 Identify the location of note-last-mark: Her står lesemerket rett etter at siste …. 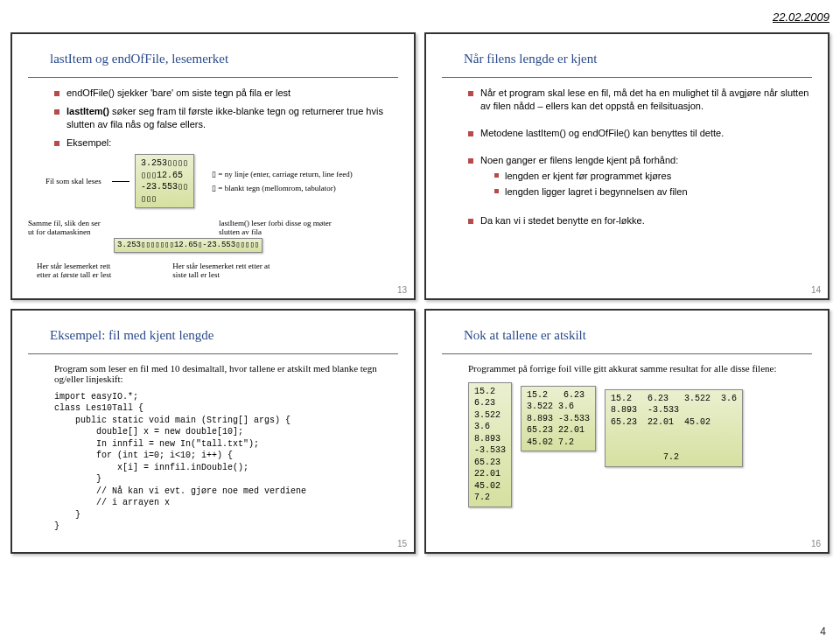
(220, 270).